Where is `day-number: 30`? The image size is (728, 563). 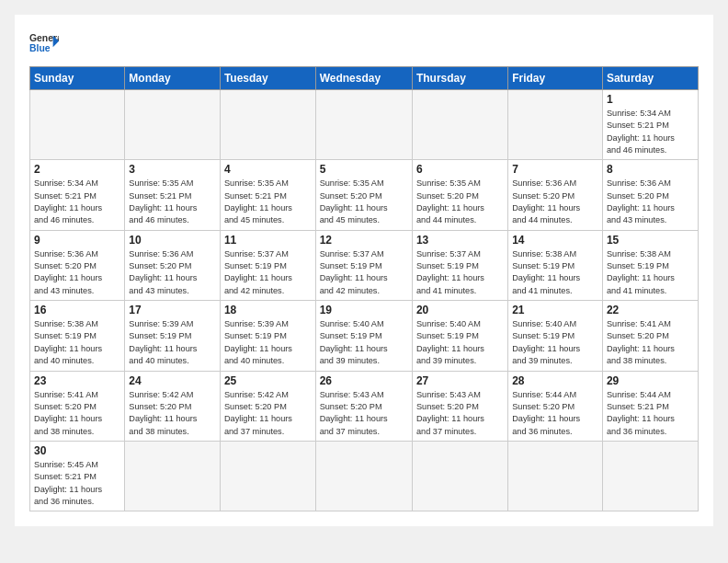 day-number: 30 is located at coordinates (77, 451).